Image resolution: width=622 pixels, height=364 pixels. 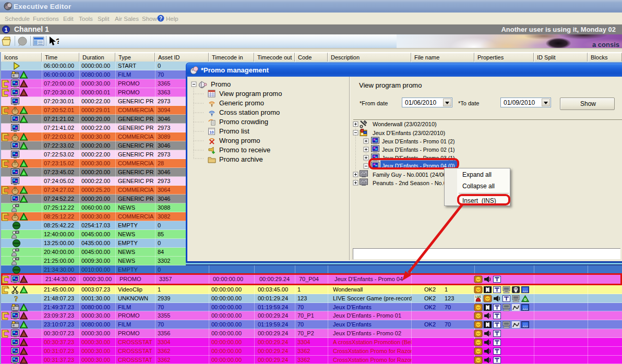 I want to click on svg-text: Jeux D'Enfants - Promo 01 (2), so click(x=418, y=142).